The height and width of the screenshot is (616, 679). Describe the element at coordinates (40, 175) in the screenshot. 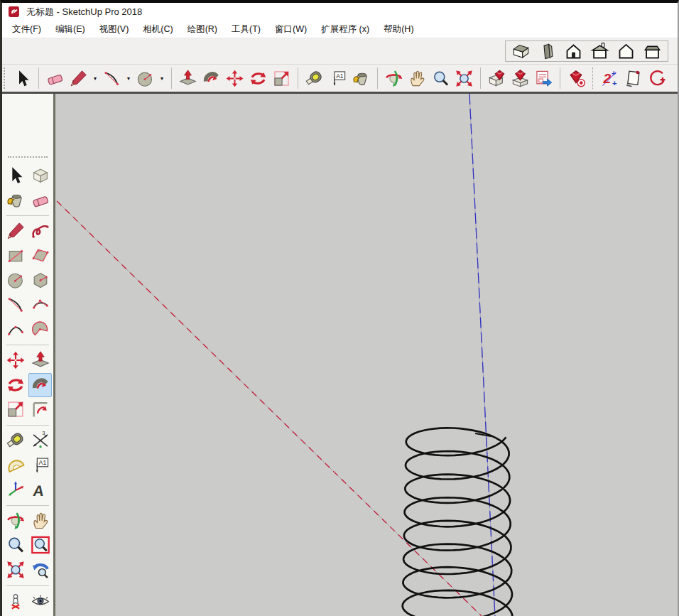

I see `make-component-tool-button` at that location.